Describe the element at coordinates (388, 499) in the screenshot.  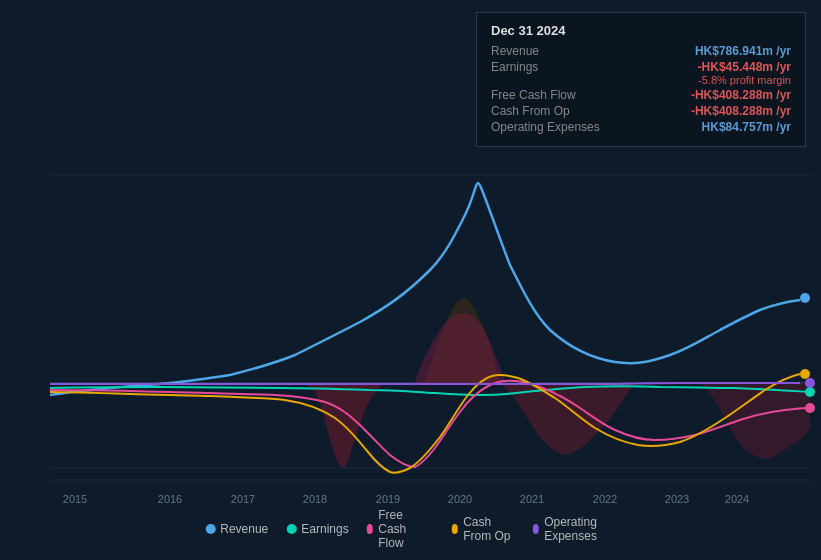
I see `x-label-2019: 2019` at that location.